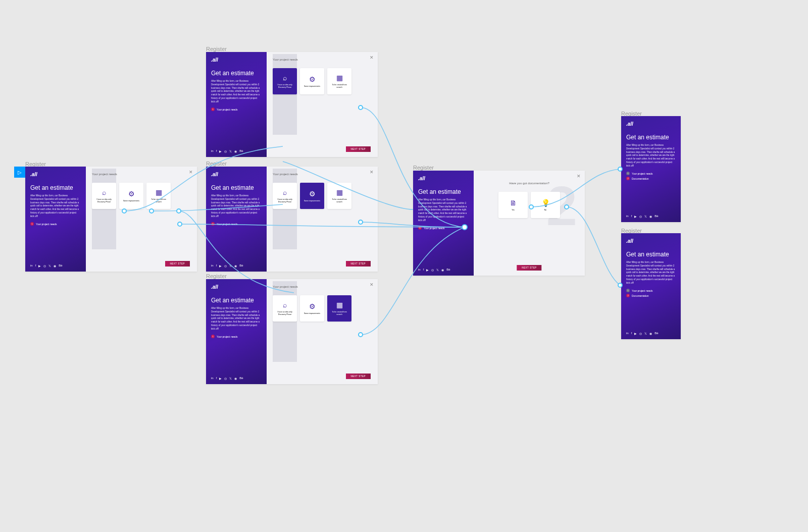  What do you see at coordinates (292, 219) in the screenshot?
I see `artboard-step1-card1: .all Get an estimate After filling up th…` at bounding box center [292, 219].